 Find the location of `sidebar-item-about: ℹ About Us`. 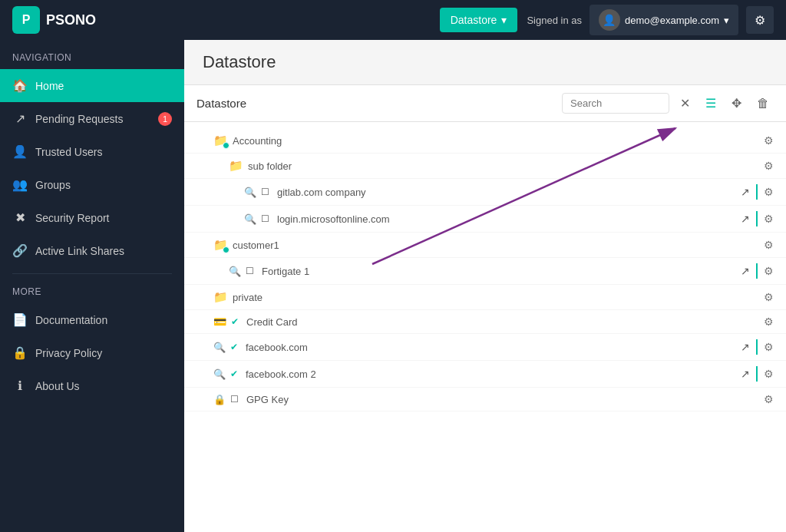

sidebar-item-about: ℹ About Us is located at coordinates (92, 385).